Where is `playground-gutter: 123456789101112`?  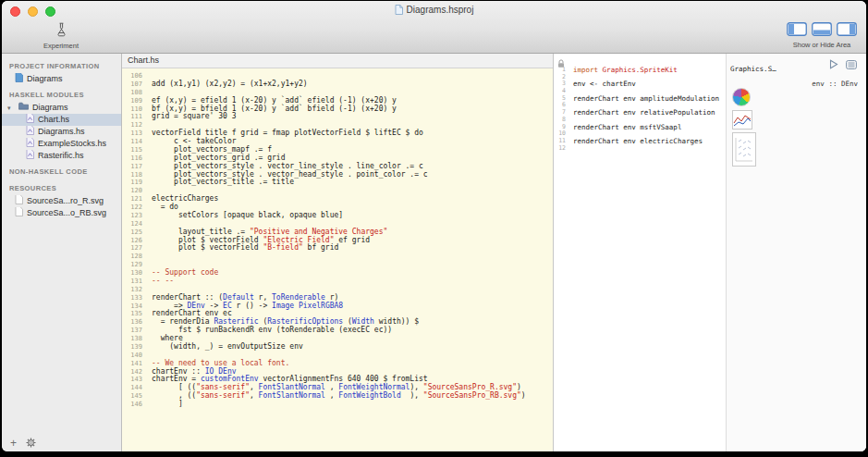
playground-gutter: 123456789101112 is located at coordinates (561, 109).